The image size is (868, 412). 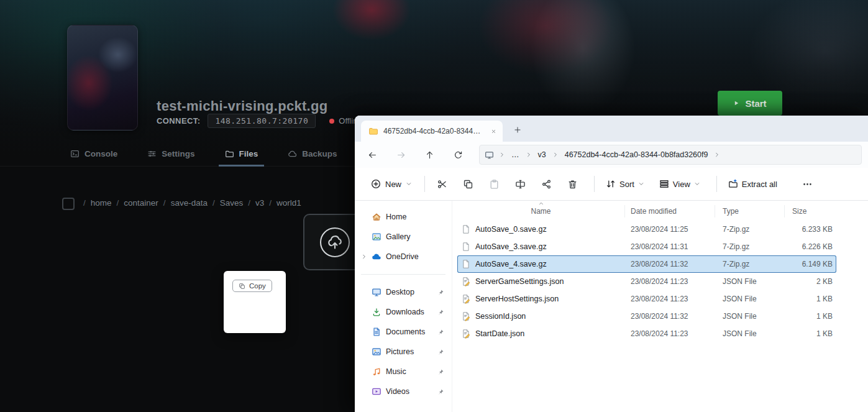 I want to click on select-all-checkbox, so click(x=68, y=204).